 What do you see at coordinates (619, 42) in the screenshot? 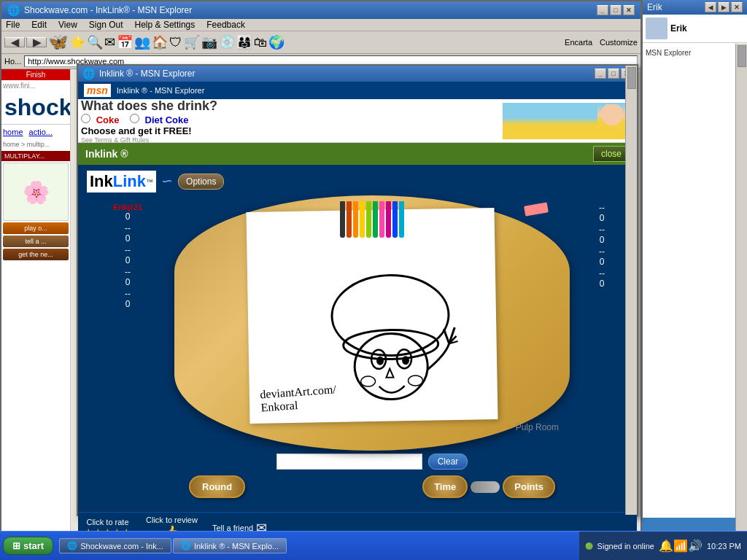
I see `customize-btn: Customize` at bounding box center [619, 42].